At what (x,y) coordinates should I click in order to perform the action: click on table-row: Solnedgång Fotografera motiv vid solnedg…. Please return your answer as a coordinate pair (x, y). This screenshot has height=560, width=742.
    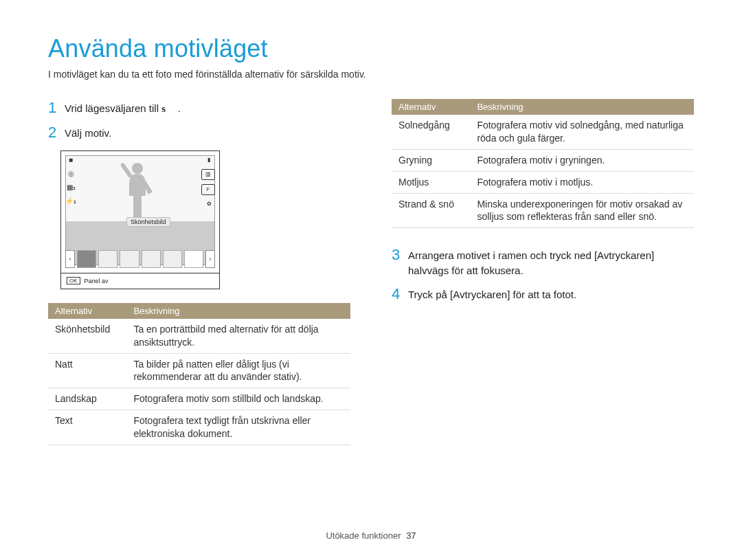
    Looking at the image, I should click on (543, 132).